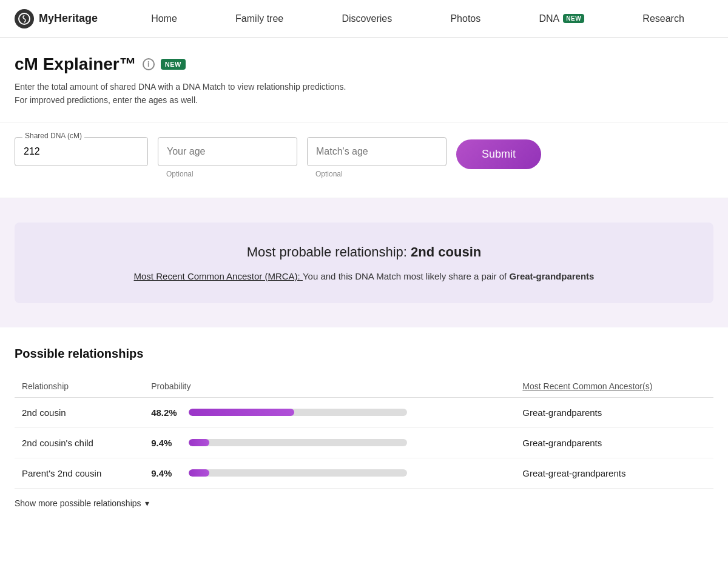  I want to click on match-age-optional: Optional, so click(377, 174).